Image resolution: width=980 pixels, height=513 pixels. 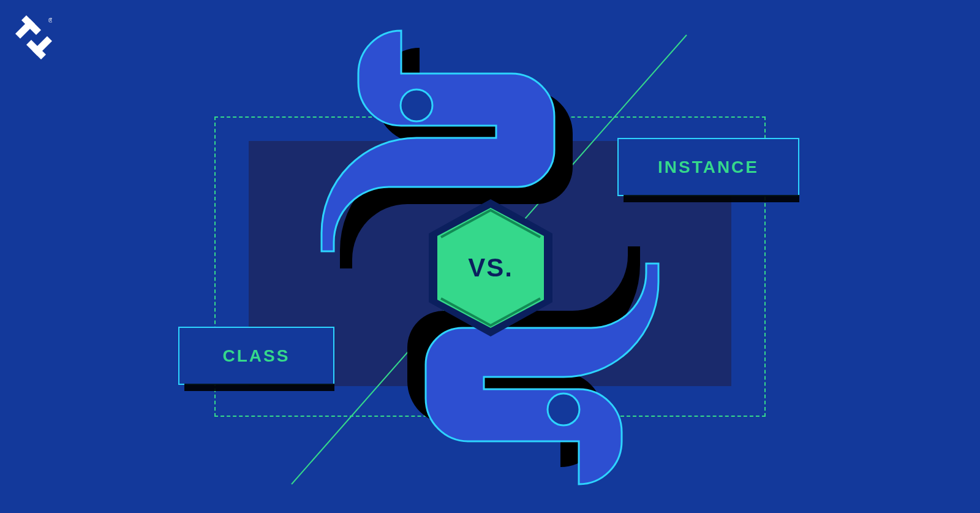 What do you see at coordinates (256, 355) in the screenshot?
I see `class-label-card: CLASS` at bounding box center [256, 355].